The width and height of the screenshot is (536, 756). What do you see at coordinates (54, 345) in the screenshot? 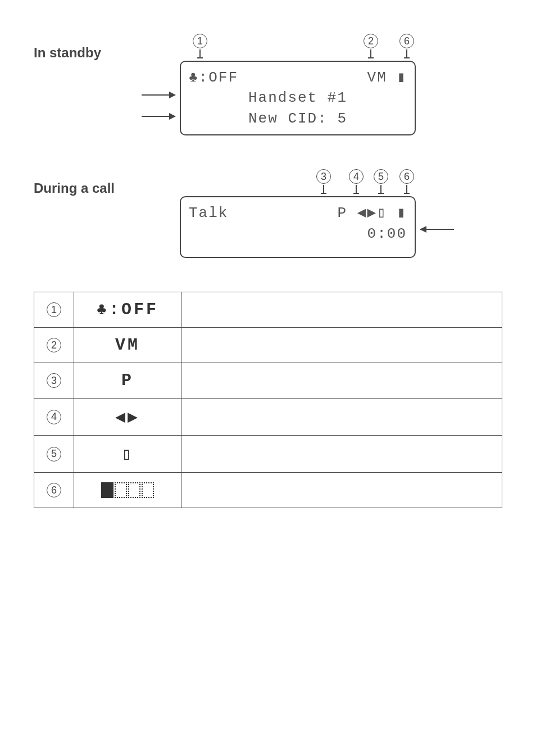
I see `legend-num-2: 2` at bounding box center [54, 345].